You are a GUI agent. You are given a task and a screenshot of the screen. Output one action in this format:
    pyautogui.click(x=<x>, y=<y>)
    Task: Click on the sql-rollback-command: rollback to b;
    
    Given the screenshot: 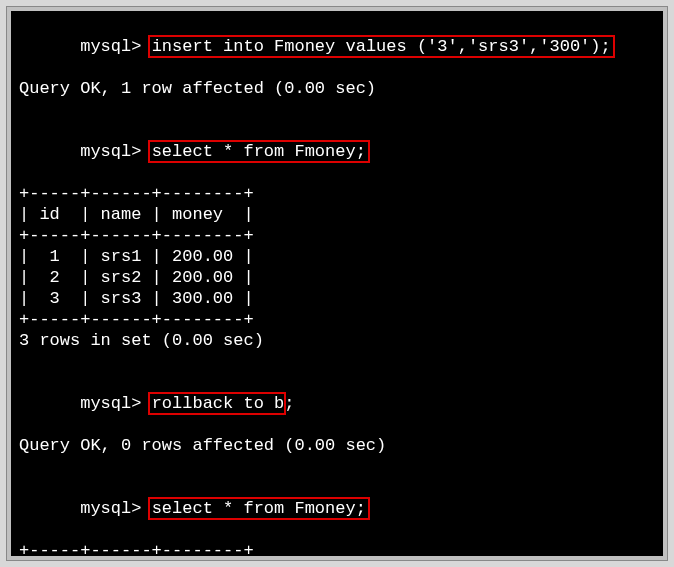 What is the action you would take?
    pyautogui.click(x=224, y=404)
    